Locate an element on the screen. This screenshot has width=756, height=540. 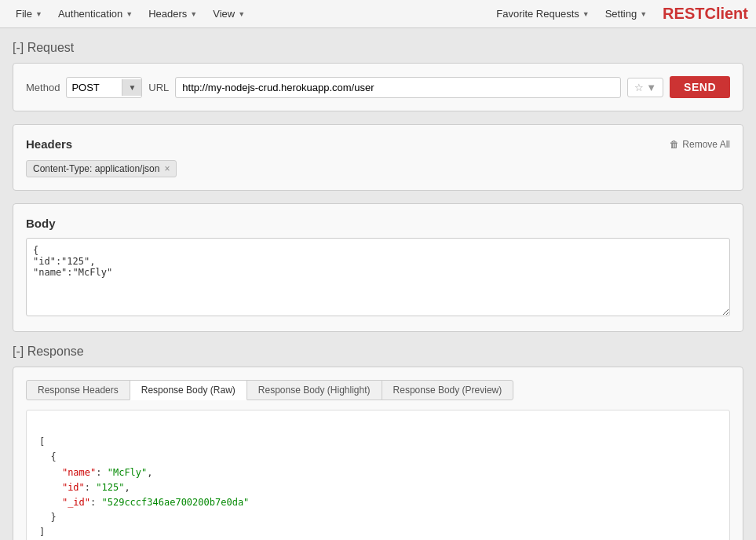
url-input is located at coordinates (398, 88).